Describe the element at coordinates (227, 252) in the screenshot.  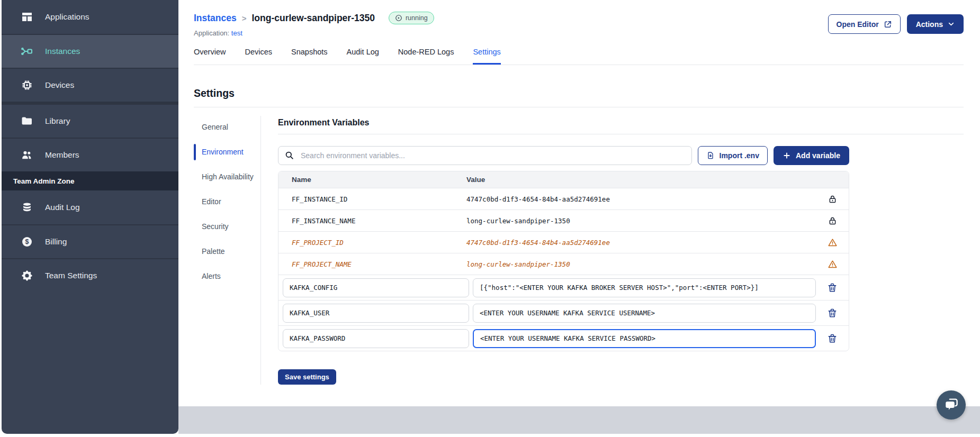
I see `settings-nav-palette: Palette` at that location.